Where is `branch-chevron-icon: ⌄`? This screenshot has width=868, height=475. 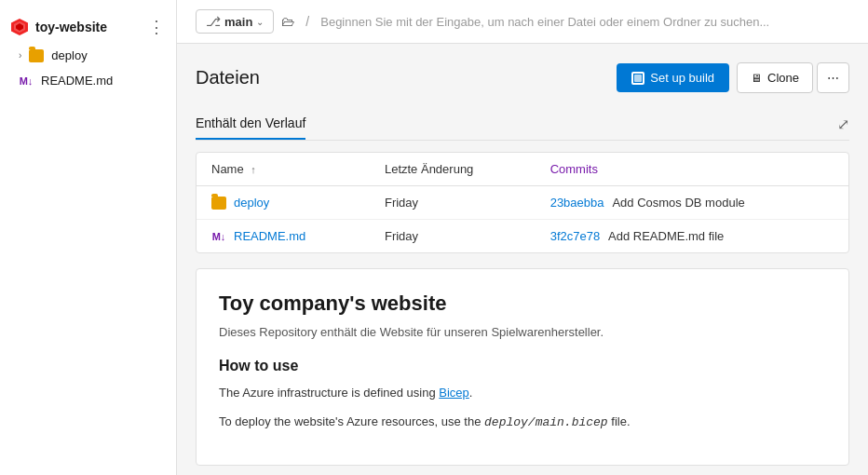 branch-chevron-icon: ⌄ is located at coordinates (260, 22).